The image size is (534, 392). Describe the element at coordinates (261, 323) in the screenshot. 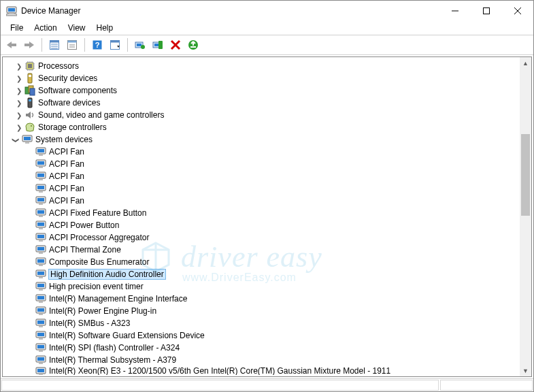

I see `tree-item: Intel(R) SMBus - A323` at that location.